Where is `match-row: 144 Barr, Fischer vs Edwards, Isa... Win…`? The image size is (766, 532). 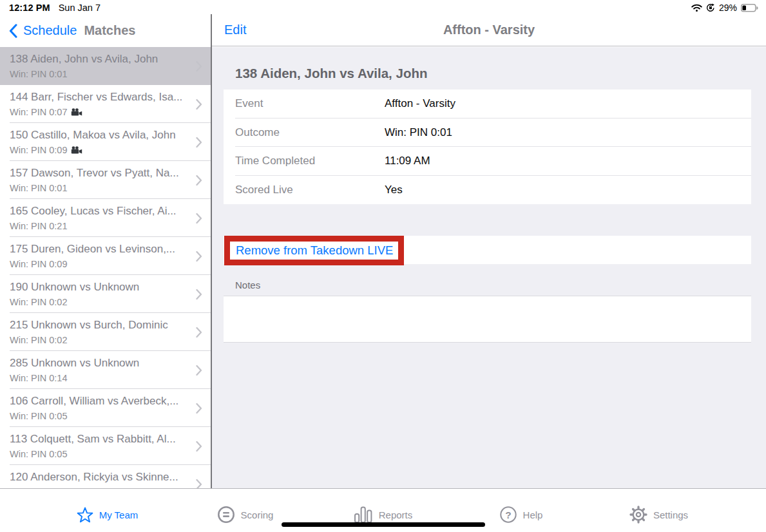
match-row: 144 Barr, Fischer vs Edwards, Isa... Win… is located at coordinates (106, 104).